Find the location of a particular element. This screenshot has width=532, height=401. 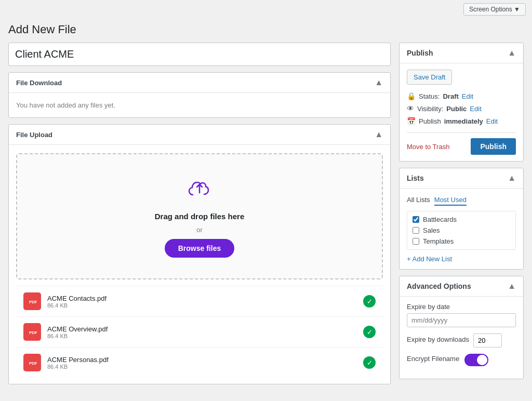

publish-footer: Move to Trash Publish is located at coordinates (461, 143).